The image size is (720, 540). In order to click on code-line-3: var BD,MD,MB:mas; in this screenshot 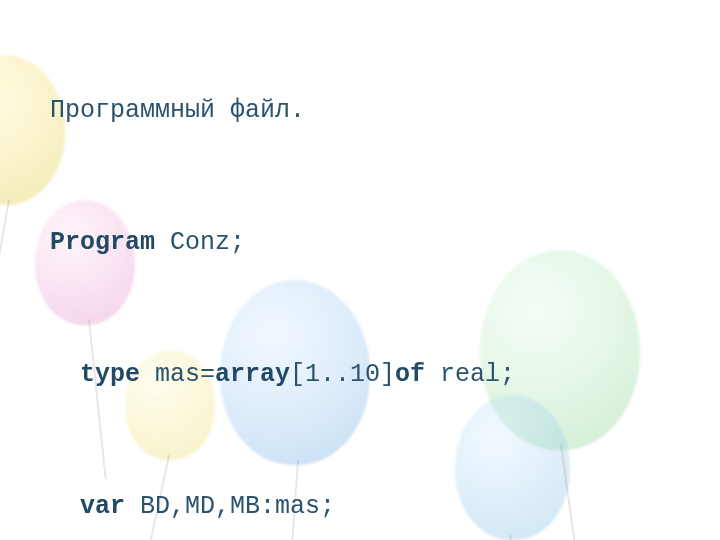, I will do `click(355, 506)`.